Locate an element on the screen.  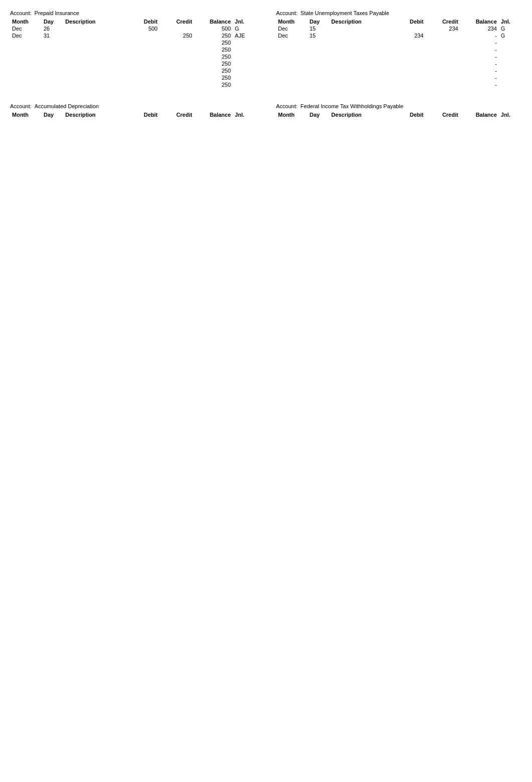
federal-income-tax-table: Month Day Description Debit Credit Balan… is located at coordinates (399, 115).